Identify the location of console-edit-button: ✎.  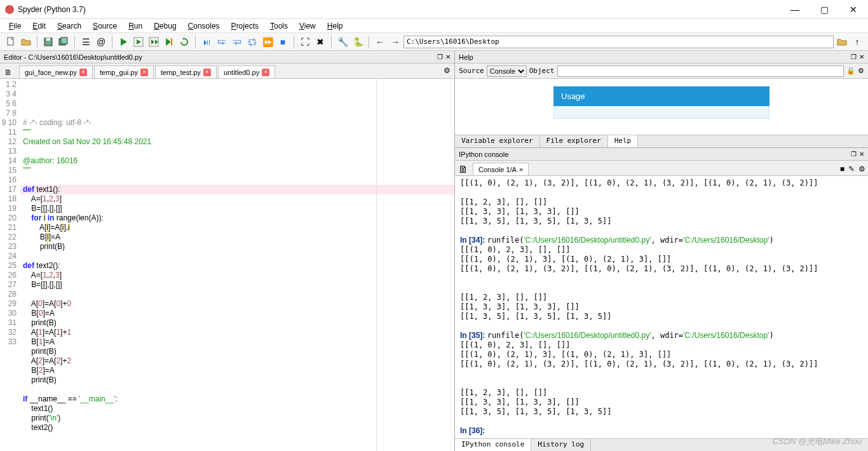
(851, 169).